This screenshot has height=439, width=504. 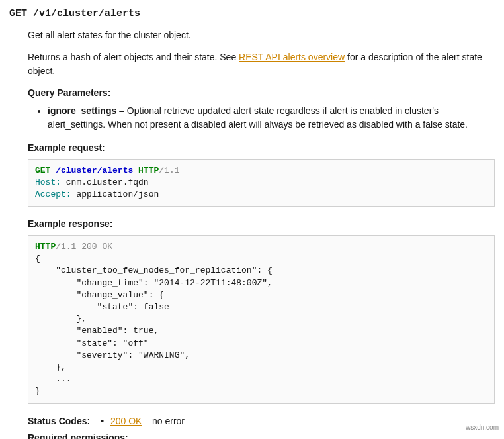 What do you see at coordinates (84, 246) in the screenshot?
I see `resp-status-line: /1.1 200 OK` at bounding box center [84, 246].